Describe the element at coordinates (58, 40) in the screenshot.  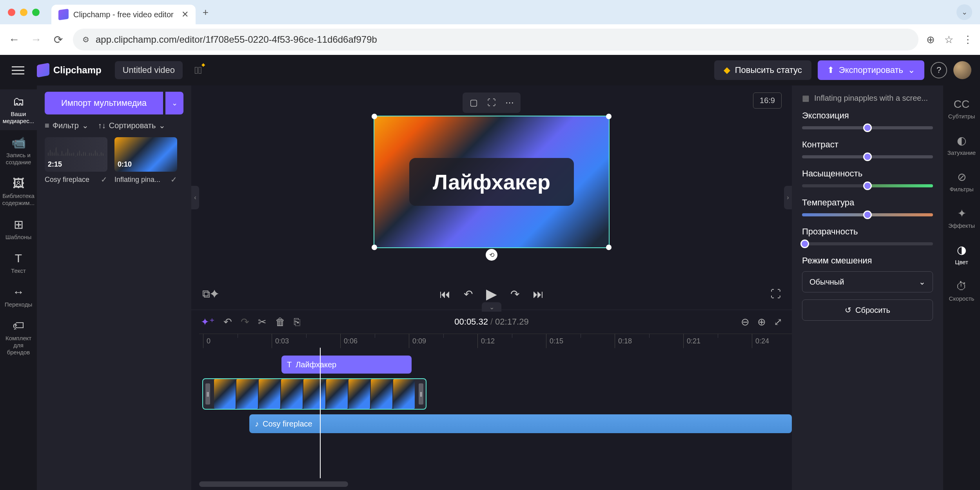
I see `reload-button: ⟳` at that location.